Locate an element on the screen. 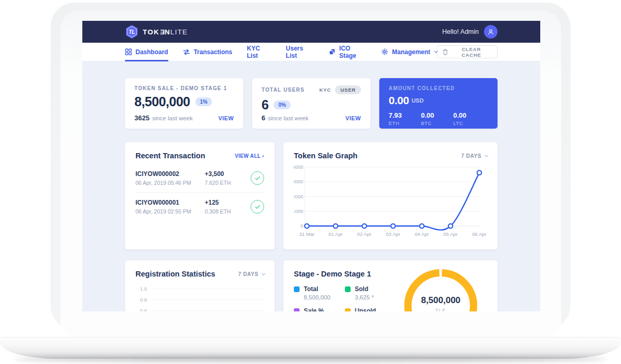 The image size is (621, 364). breakdown-eth: 7.93 ETH is located at coordinates (405, 119).